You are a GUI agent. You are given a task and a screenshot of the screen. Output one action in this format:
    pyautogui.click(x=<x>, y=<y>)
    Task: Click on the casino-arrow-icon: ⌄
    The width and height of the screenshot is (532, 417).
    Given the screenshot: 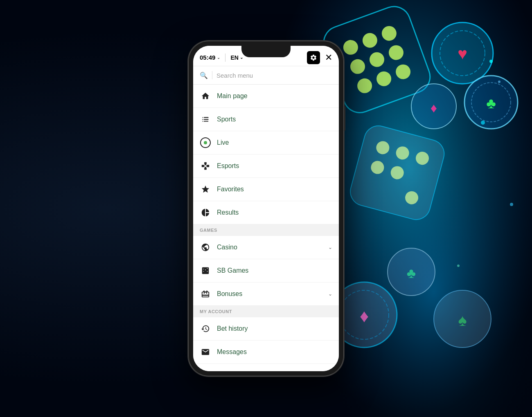 What is the action you would take?
    pyautogui.click(x=330, y=247)
    